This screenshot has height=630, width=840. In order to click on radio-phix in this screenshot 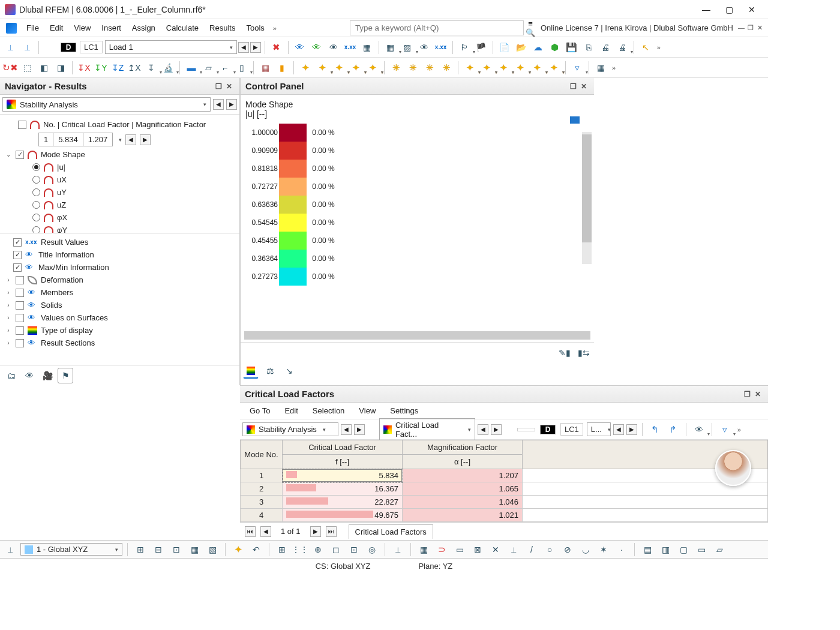, I will do `click(36, 217)`.